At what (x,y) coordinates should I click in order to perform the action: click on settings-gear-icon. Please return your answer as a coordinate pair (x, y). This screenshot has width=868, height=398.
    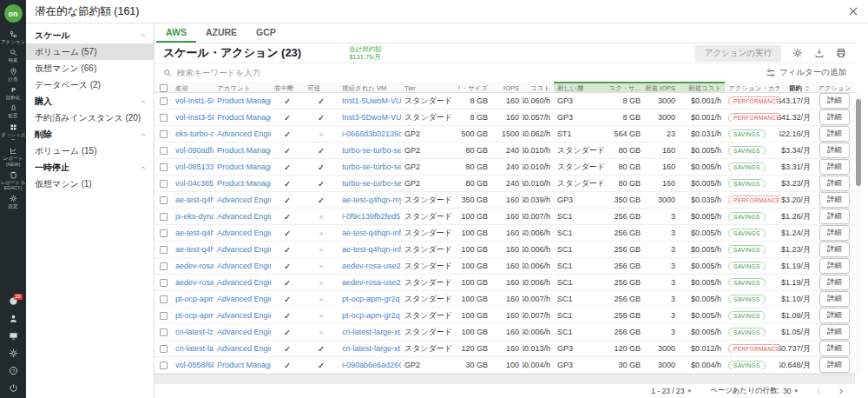
    Looking at the image, I should click on (798, 53).